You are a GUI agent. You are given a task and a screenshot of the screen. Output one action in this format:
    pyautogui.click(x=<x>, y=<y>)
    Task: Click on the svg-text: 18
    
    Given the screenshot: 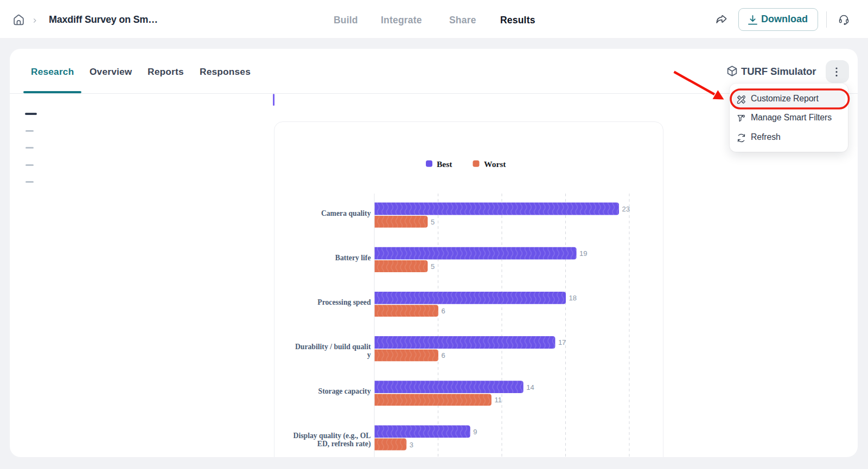 What is the action you would take?
    pyautogui.click(x=573, y=298)
    